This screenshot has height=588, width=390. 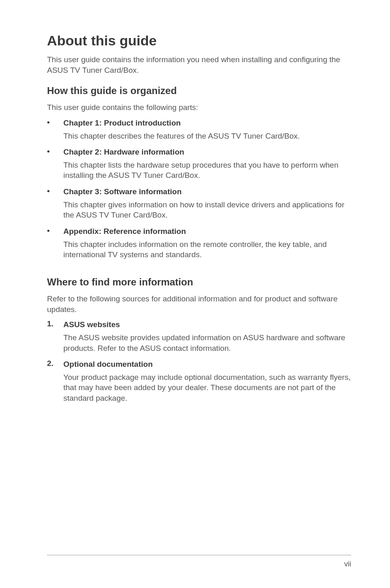 I want to click on info-title: ASUS websites, so click(x=92, y=325).